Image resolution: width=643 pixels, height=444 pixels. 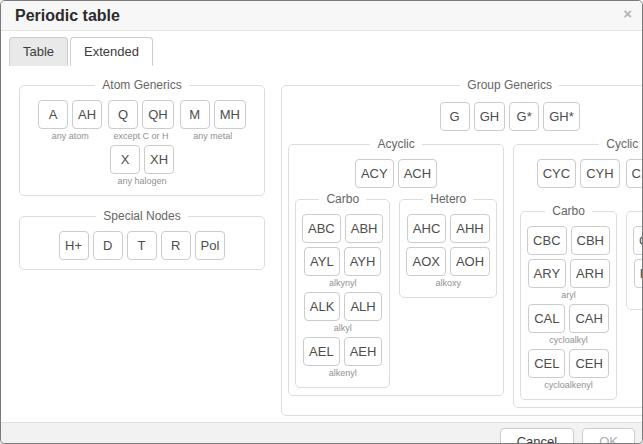 What do you see at coordinates (362, 306) in the screenshot?
I see `group-generics-acyclic-carbo-button-alh: ALH` at bounding box center [362, 306].